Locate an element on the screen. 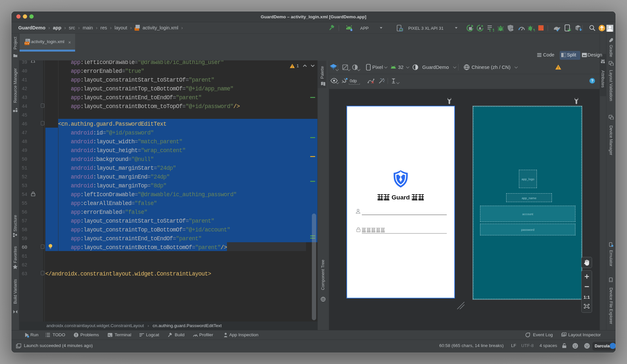  svg-text: A is located at coordinates (480, 28).